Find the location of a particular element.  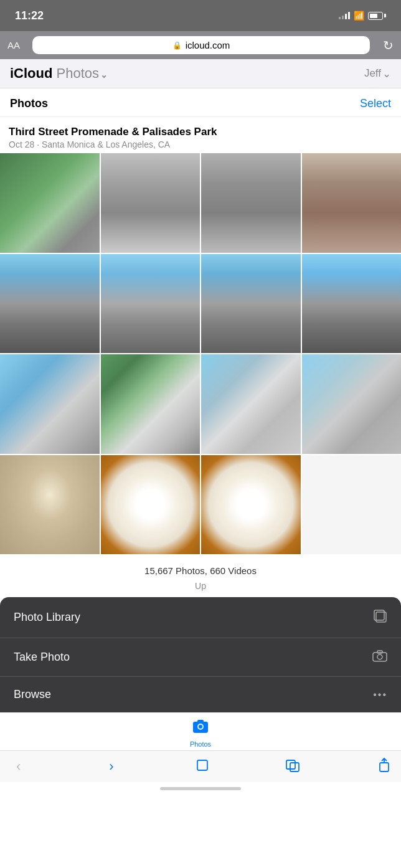

tab-photos-label: Photos is located at coordinates (200, 744).